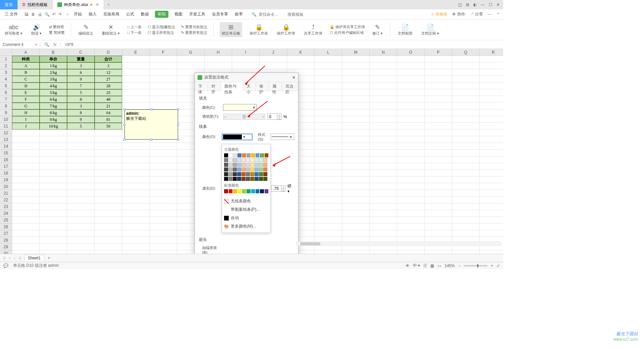  Describe the element at coordinates (6, 207) in the screenshot. I see `row-23: 23` at that location.